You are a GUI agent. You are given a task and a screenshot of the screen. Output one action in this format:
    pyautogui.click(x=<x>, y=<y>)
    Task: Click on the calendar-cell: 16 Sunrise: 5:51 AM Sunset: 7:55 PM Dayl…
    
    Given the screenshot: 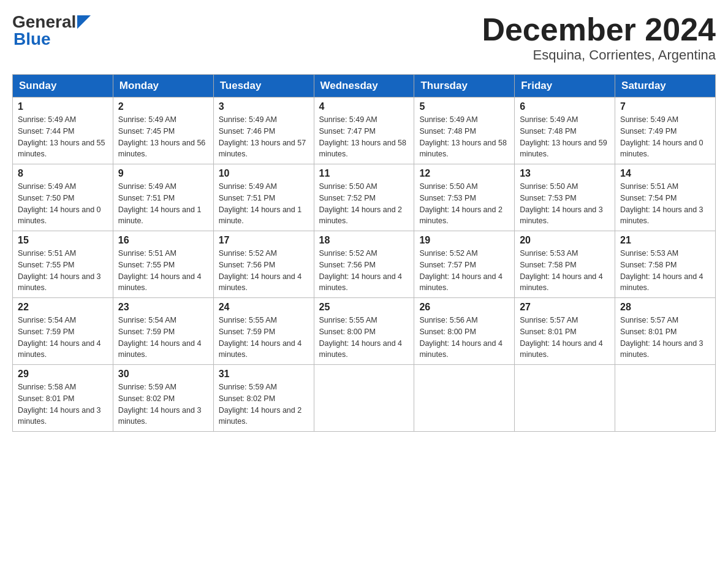 What is the action you would take?
    pyautogui.click(x=163, y=265)
    